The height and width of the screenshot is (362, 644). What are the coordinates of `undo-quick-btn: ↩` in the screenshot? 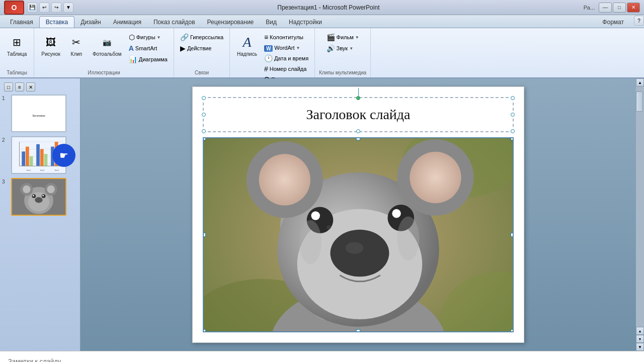 It's located at (44, 8).